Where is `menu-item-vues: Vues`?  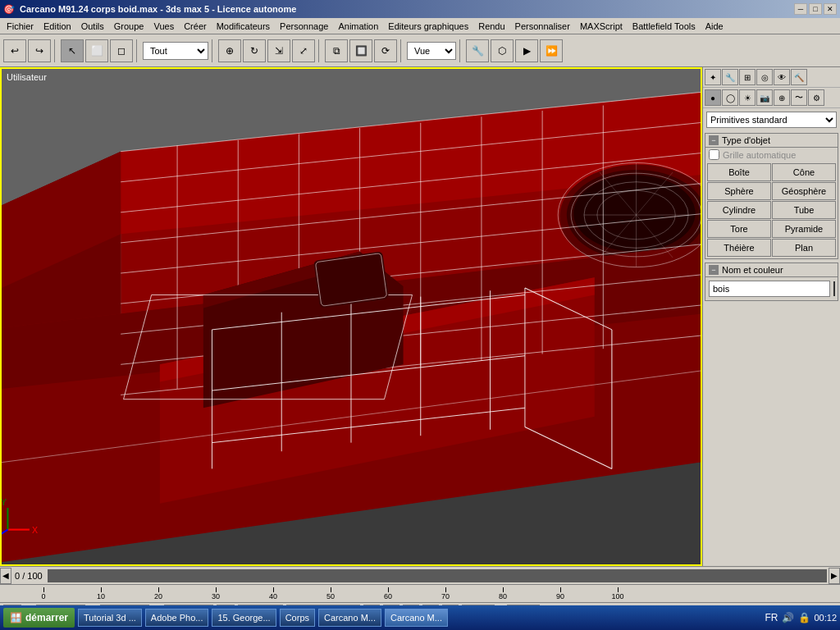 menu-item-vues: Vues is located at coordinates (164, 26).